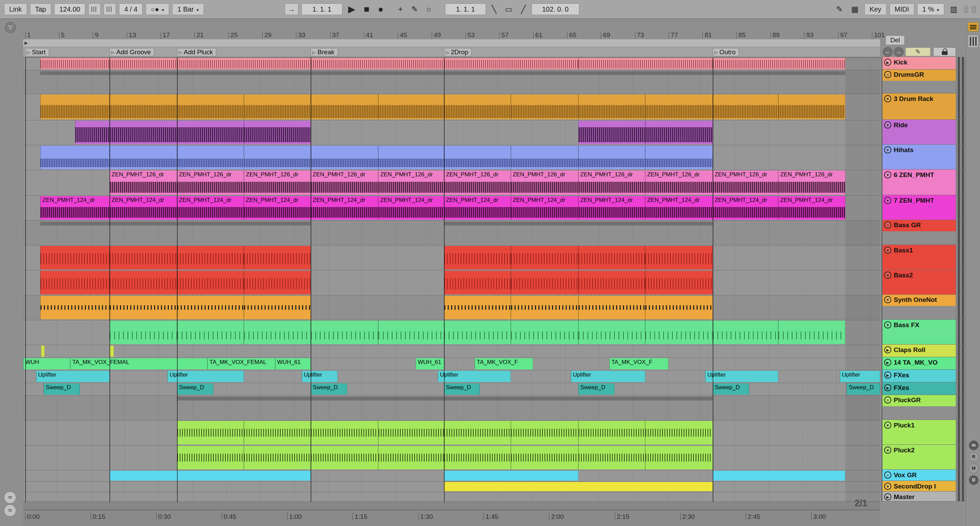 This screenshot has width=980, height=526. Describe the element at coordinates (902, 9) in the screenshot. I see `midi-map-button: MIDI` at that location.